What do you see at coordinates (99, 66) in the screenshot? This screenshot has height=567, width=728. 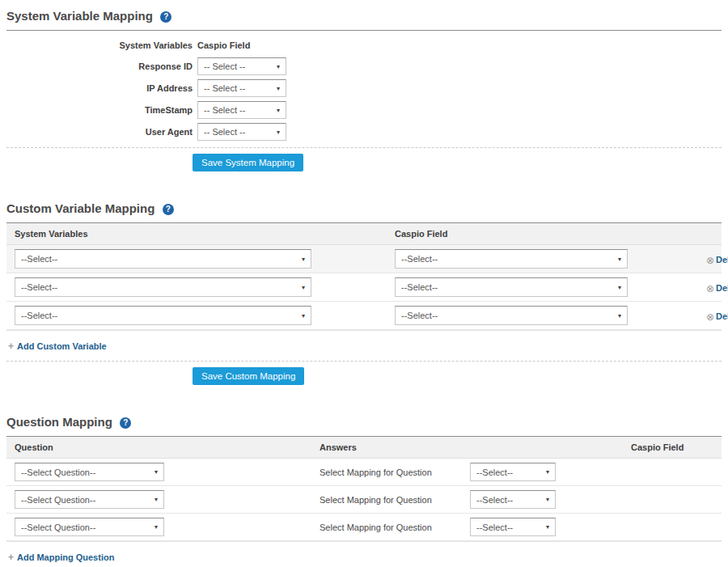 I see `response-id-label: Response ID` at bounding box center [99, 66].